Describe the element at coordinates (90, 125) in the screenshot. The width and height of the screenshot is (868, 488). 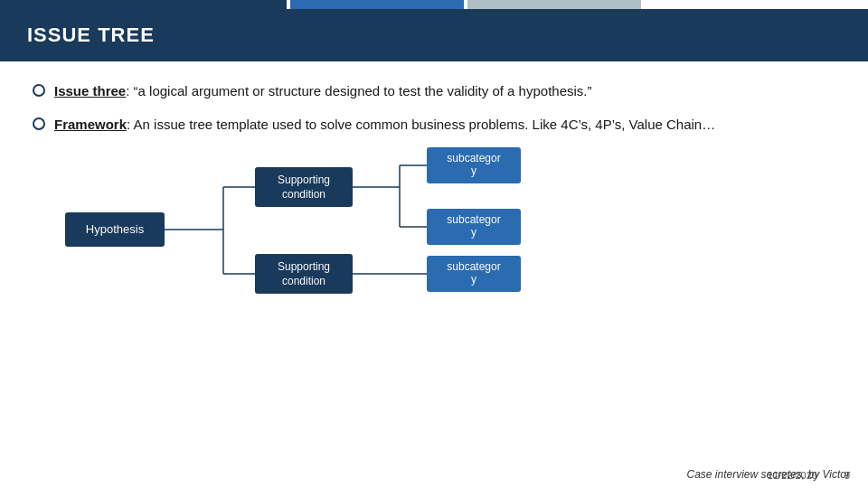
I see `term-framework: Framework` at that location.